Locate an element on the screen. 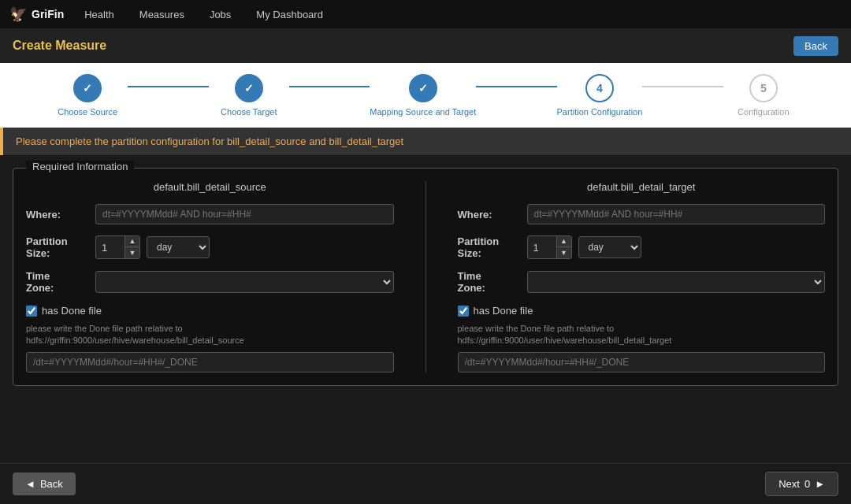 The image size is (851, 504). source-partition-label: PartitionSize: is located at coordinates (58, 247).